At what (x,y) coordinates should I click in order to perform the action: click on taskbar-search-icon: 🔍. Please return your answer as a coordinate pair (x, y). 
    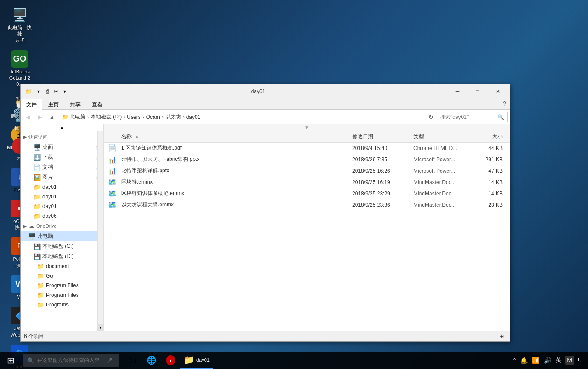
    Looking at the image, I should click on (31, 360).